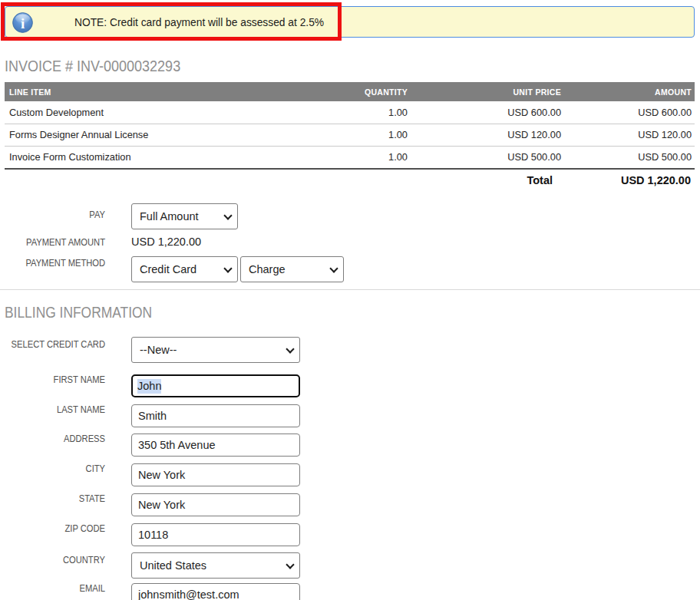 The image size is (700, 600). Describe the element at coordinates (57, 212) in the screenshot. I see `pay-label: PAY` at that location.